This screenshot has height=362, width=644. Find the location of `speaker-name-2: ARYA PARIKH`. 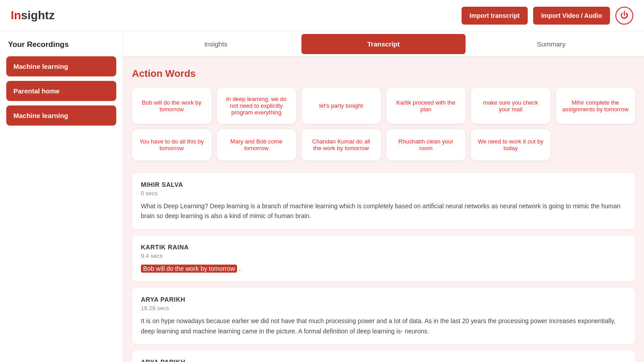

speaker-name-2: ARYA PARIKH is located at coordinates (384, 299).